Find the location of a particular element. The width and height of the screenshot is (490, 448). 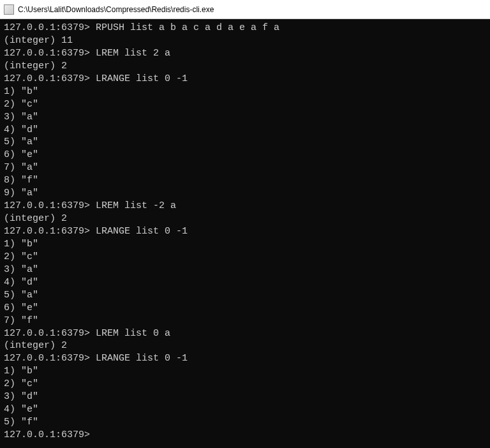

terminal-output-line: 8) "f" is located at coordinates (245, 181).